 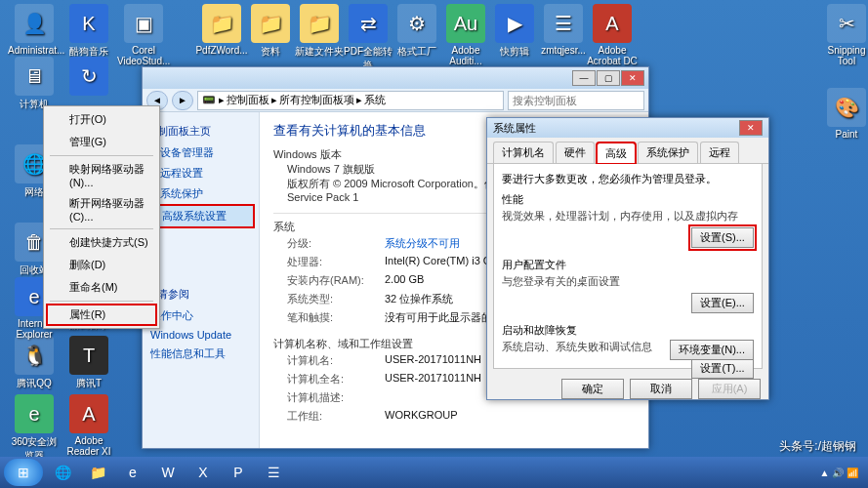 What do you see at coordinates (628, 281) in the screenshot?
I see `group-desc: 与您登录有关的桌面设置` at bounding box center [628, 281].